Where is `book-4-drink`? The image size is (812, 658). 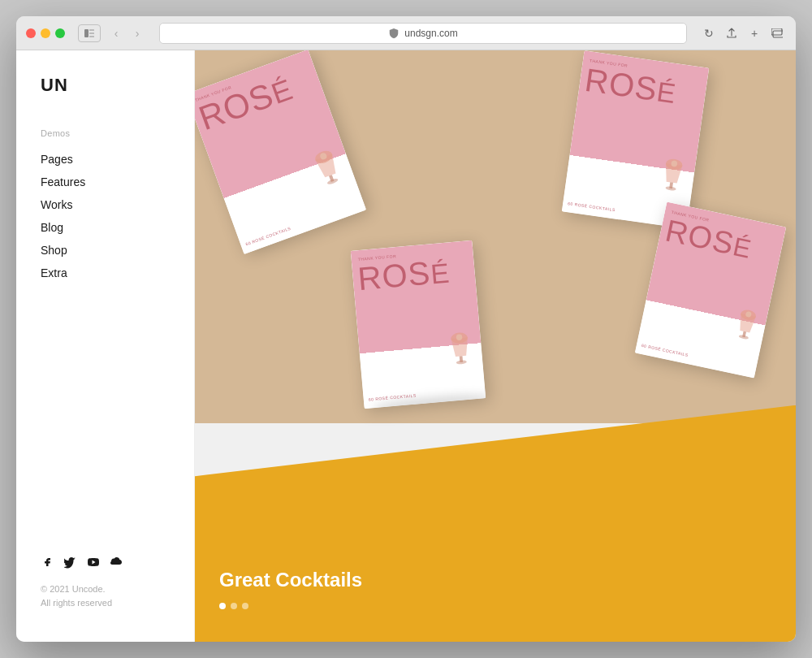 book-4-drink is located at coordinates (745, 327).